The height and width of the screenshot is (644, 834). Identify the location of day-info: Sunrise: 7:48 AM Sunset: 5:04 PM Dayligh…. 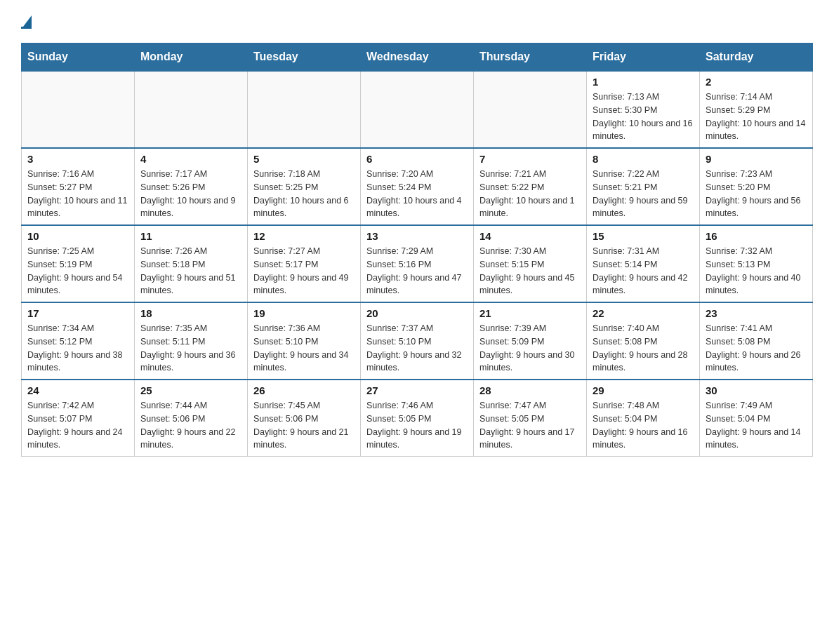
(643, 425).